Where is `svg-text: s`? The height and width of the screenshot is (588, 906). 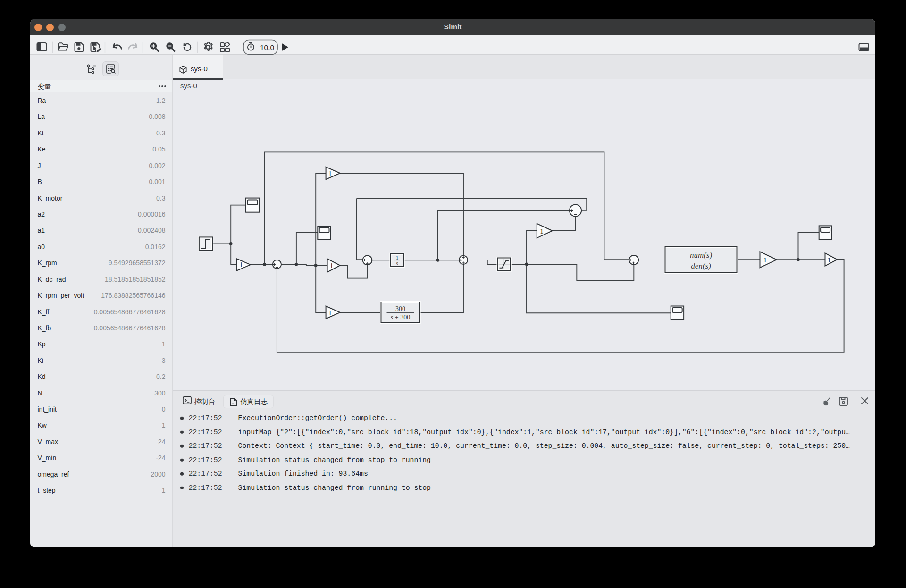
svg-text: s is located at coordinates (397, 263).